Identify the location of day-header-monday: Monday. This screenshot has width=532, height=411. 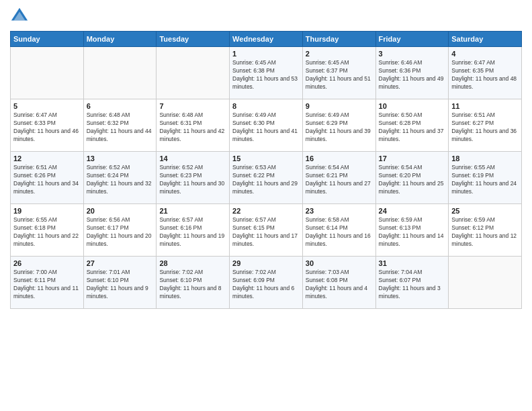
(120, 39).